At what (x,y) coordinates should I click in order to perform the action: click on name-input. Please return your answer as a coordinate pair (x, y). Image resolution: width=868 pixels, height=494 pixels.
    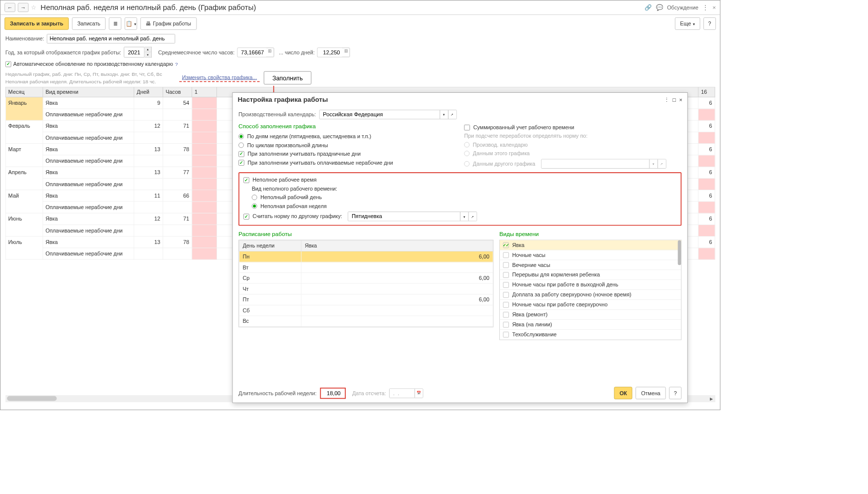
    Looking at the image, I should click on (111, 39).